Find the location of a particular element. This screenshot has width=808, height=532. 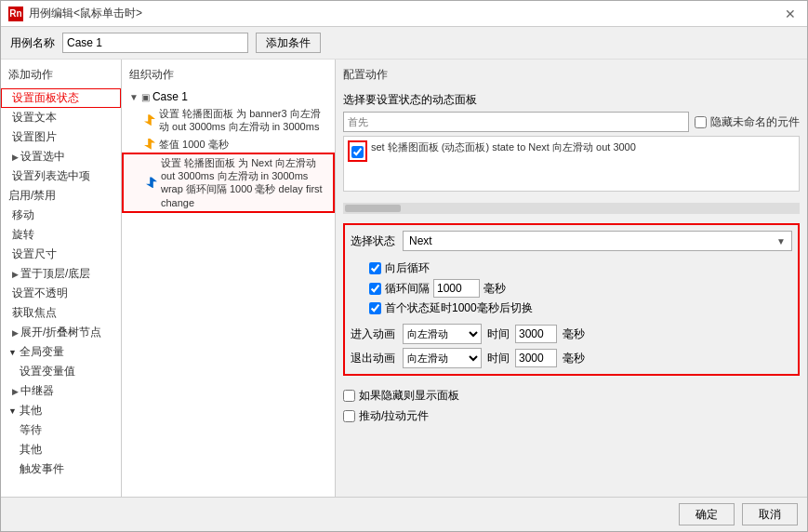

app-icon: Rn is located at coordinates (16, 14).